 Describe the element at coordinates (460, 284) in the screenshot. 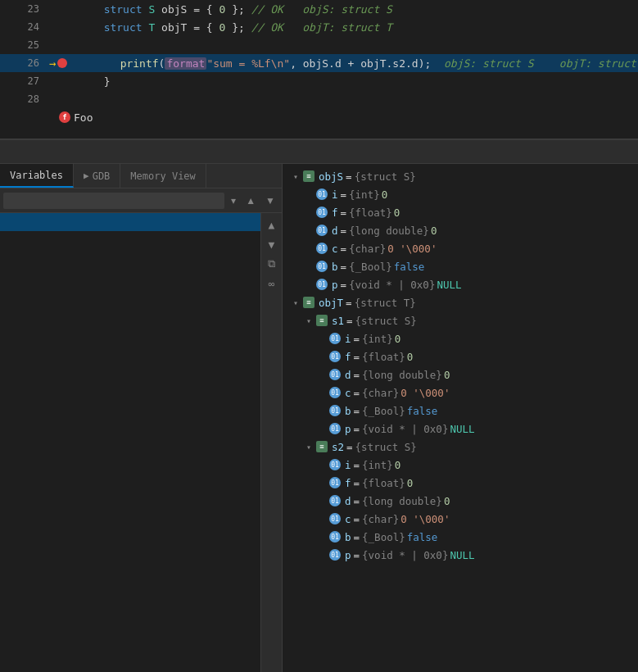

I see `var-objS-p: 01 p = {void * | 0x0} NULL` at that location.